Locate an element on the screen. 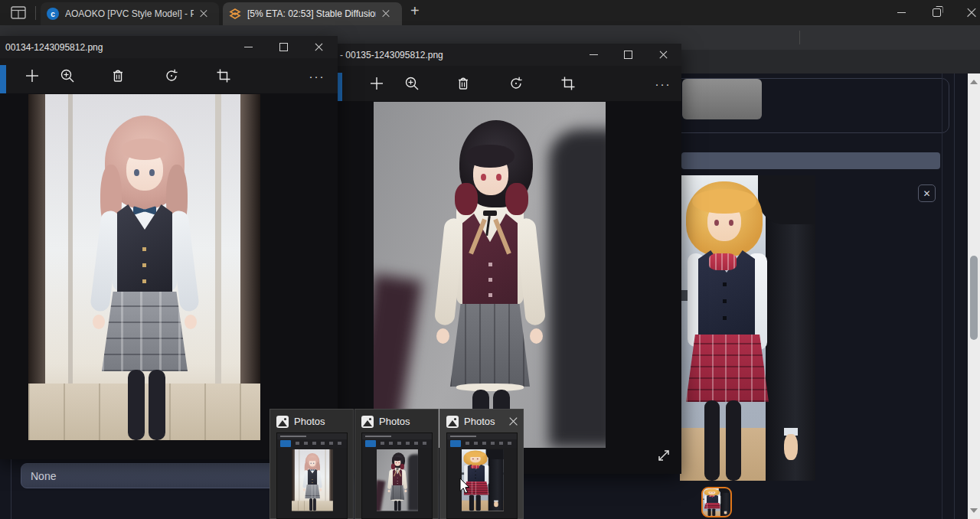 The height and width of the screenshot is (519, 980). page-scrollbar is located at coordinates (974, 296).